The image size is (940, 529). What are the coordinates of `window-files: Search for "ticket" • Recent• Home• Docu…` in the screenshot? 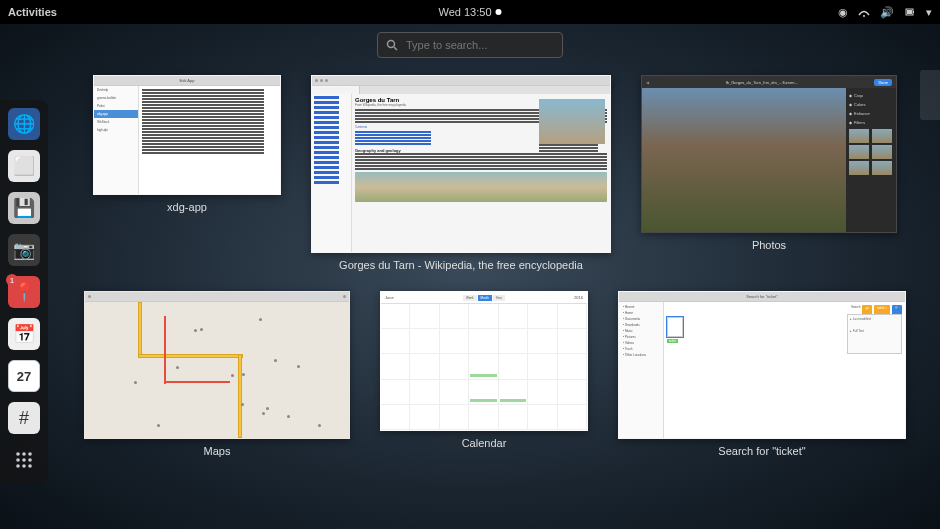 It's located at (762, 374).